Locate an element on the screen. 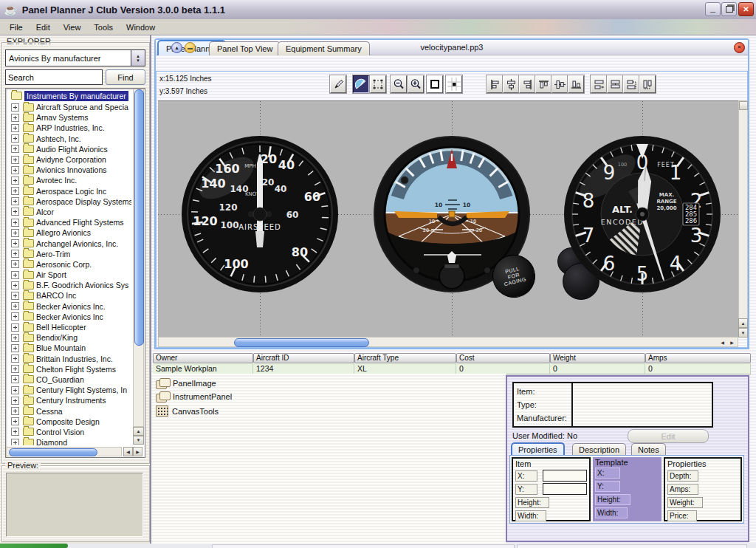 This screenshot has width=756, height=548. distribute-vertical-icon is located at coordinates (615, 84).